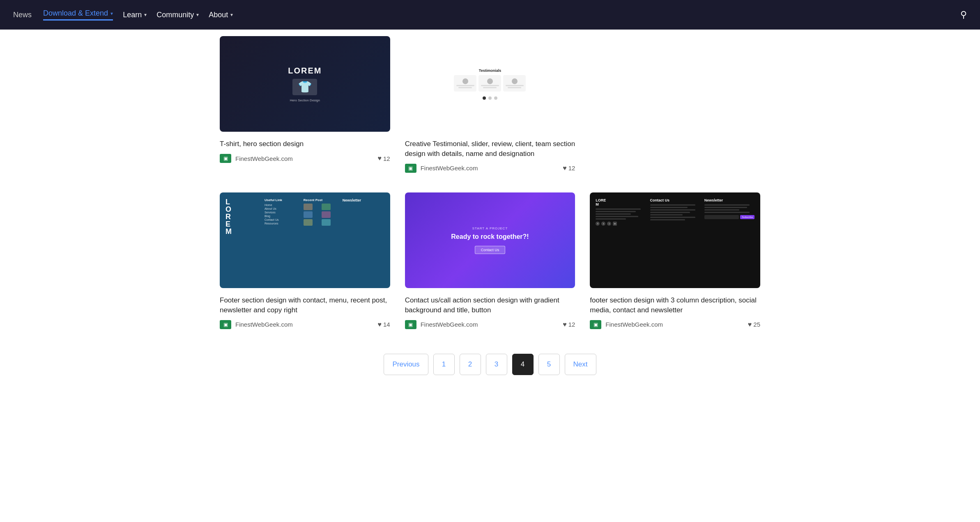  I want to click on card-footer1-like-count: 14, so click(387, 324).